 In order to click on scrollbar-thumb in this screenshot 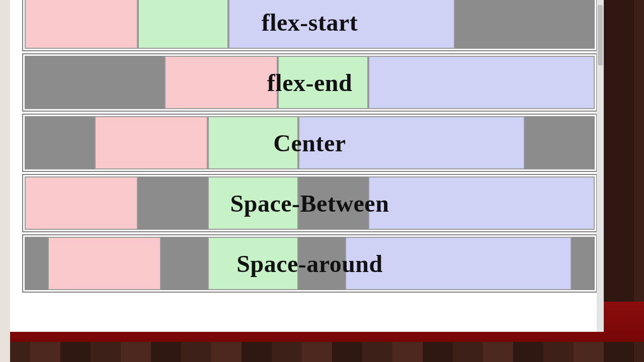, I will do `click(600, 35)`.